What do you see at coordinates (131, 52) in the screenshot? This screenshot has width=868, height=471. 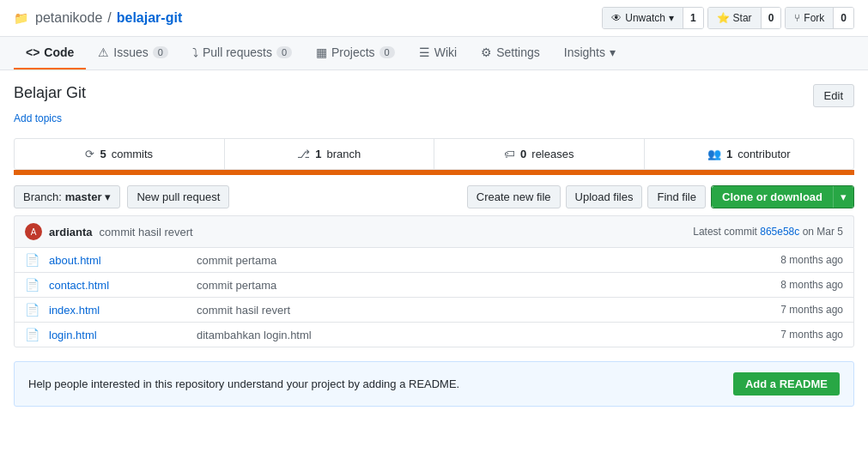 I see `tab-issues-label: Issues` at bounding box center [131, 52].